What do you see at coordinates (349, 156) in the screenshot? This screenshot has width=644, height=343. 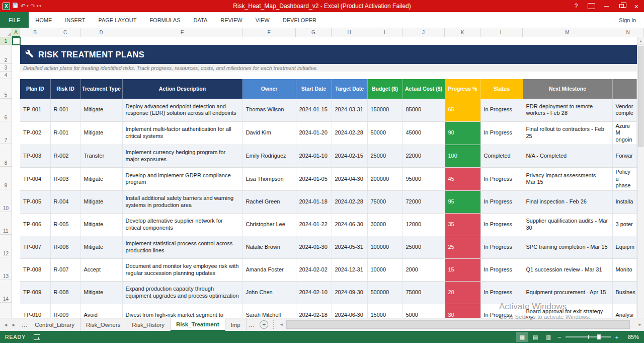 I see `cell-target: 2024-02-15` at bounding box center [349, 156].